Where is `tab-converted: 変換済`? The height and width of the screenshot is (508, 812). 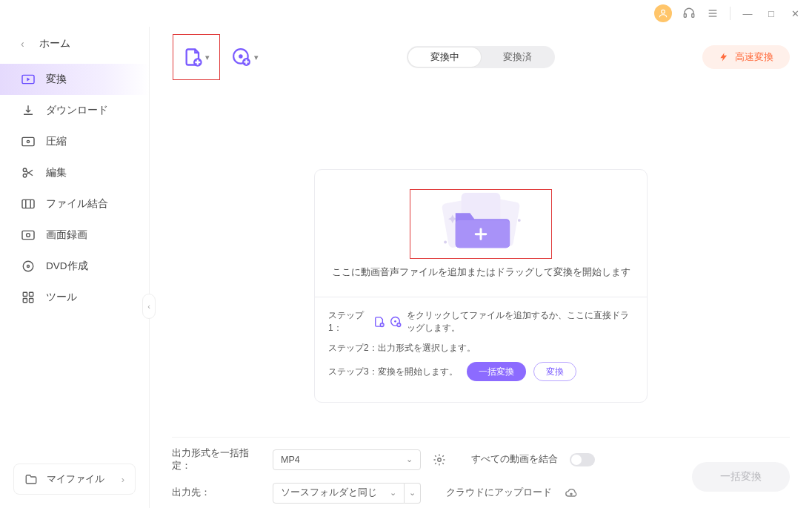
tab-converted: 変換済 is located at coordinates (517, 57).